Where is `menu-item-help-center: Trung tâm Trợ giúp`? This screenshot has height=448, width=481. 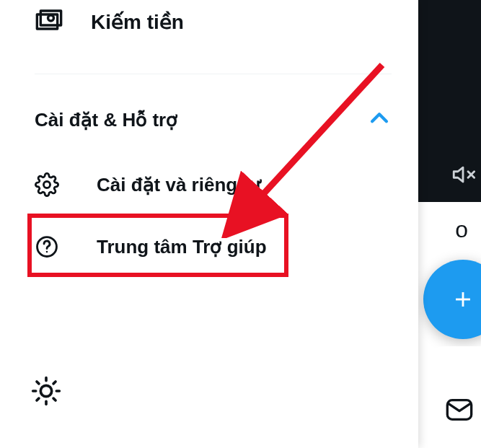
menu-item-help-center: Trung tâm Trợ giúp is located at coordinates (219, 247).